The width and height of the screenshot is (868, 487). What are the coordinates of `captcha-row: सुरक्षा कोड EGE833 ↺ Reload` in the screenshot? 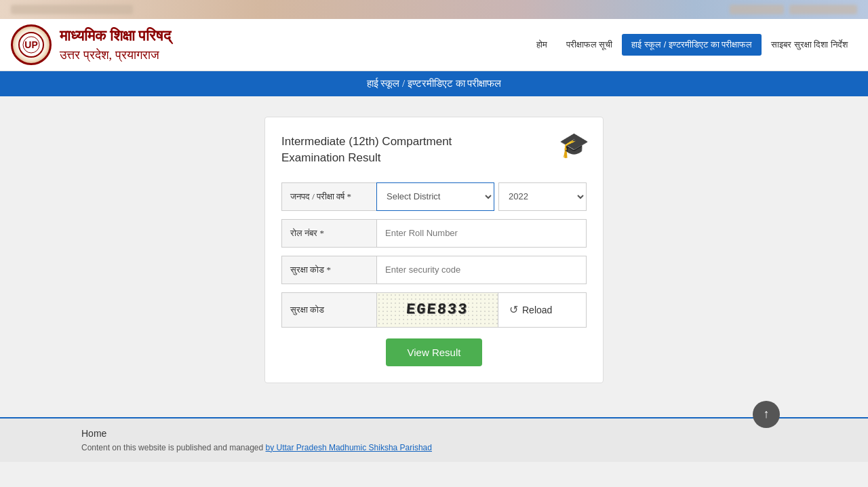 It's located at (434, 310).